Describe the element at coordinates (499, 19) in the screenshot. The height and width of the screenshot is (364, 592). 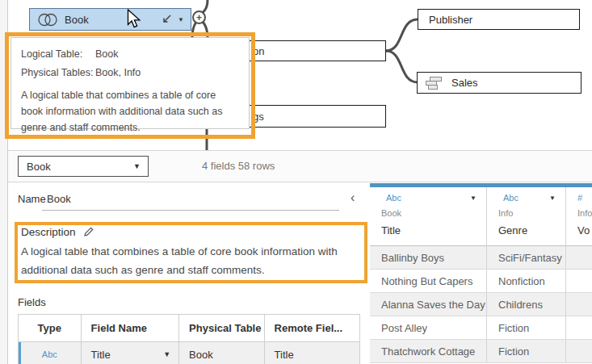
I see `publisher-node: Publisher` at that location.